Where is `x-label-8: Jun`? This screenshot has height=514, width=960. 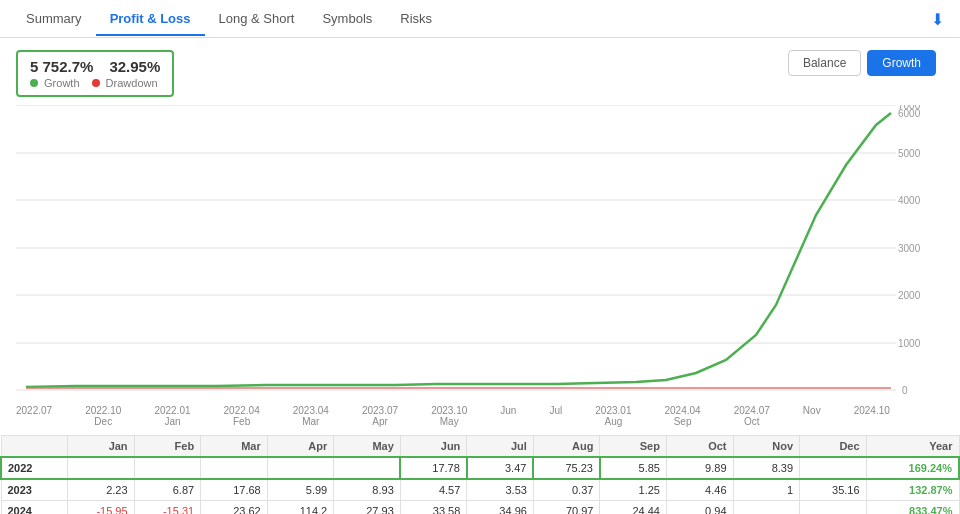 x-label-8: Jun is located at coordinates (508, 416).